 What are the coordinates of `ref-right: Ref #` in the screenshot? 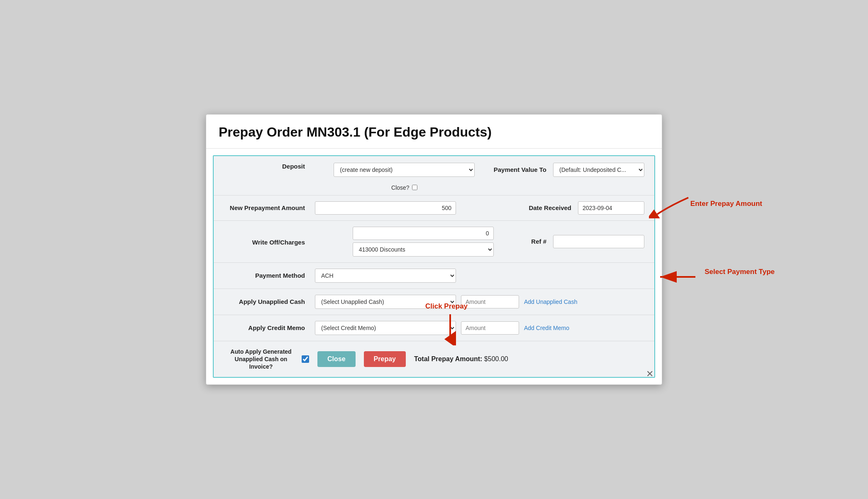 It's located at (588, 242).